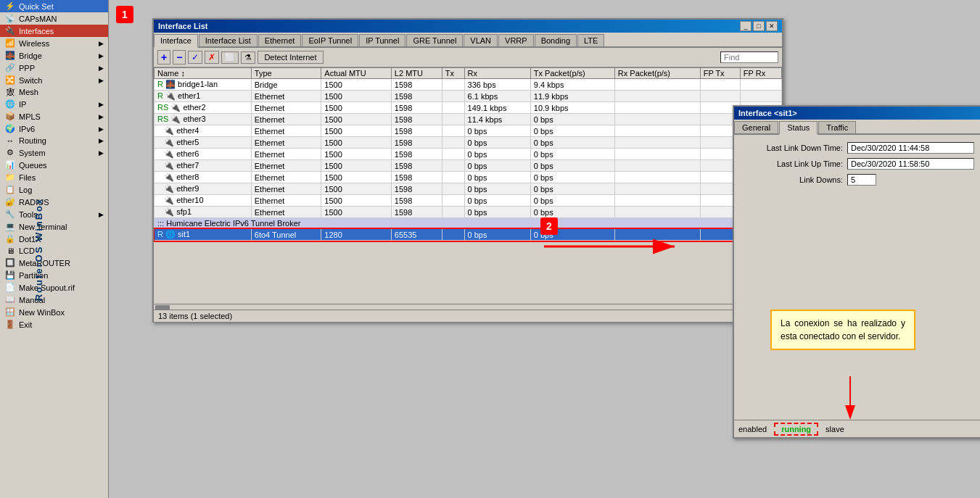 Image resolution: width=980 pixels, height=498 pixels. Describe the element at coordinates (857, 166) in the screenshot. I see `detail-content-area: Last Link Down Time: Last Link Up Time: …` at that location.